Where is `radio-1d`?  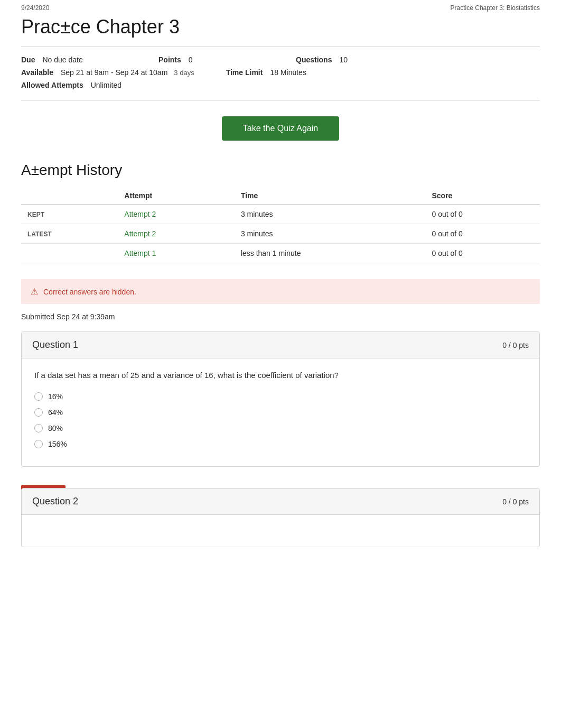
radio-1d is located at coordinates (39, 444).